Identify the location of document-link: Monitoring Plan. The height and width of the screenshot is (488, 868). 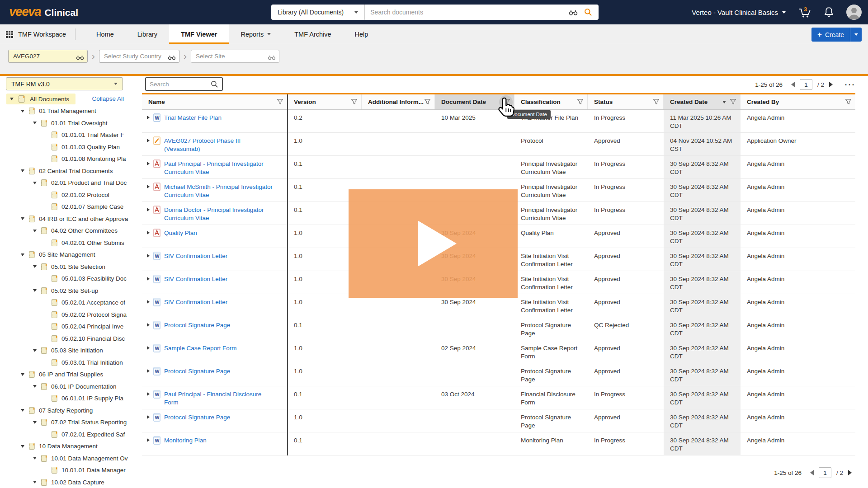
(185, 441).